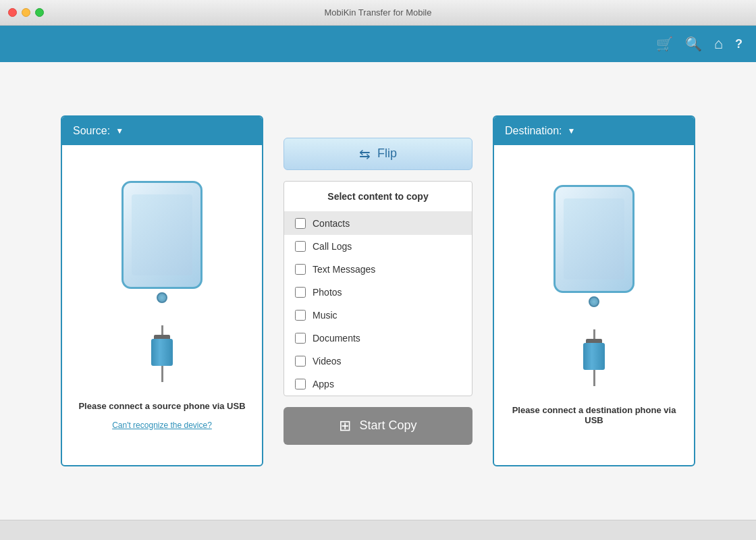 The width and height of the screenshot is (756, 540). What do you see at coordinates (378, 13) in the screenshot?
I see `title-bar: MobiKin Transfer for Mobile` at bounding box center [378, 13].